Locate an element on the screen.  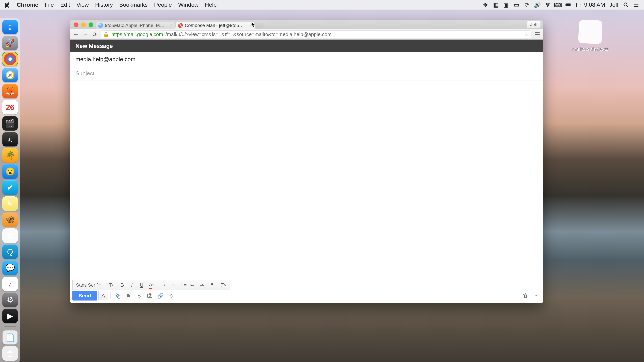
dock-launchpad: 🚀 is located at coordinates (10, 43).